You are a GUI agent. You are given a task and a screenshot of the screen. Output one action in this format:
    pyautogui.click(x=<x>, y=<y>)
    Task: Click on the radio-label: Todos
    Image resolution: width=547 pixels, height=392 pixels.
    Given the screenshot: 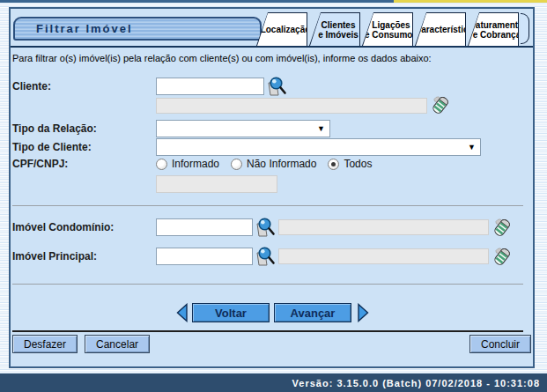 What is the action you would take?
    pyautogui.click(x=358, y=164)
    